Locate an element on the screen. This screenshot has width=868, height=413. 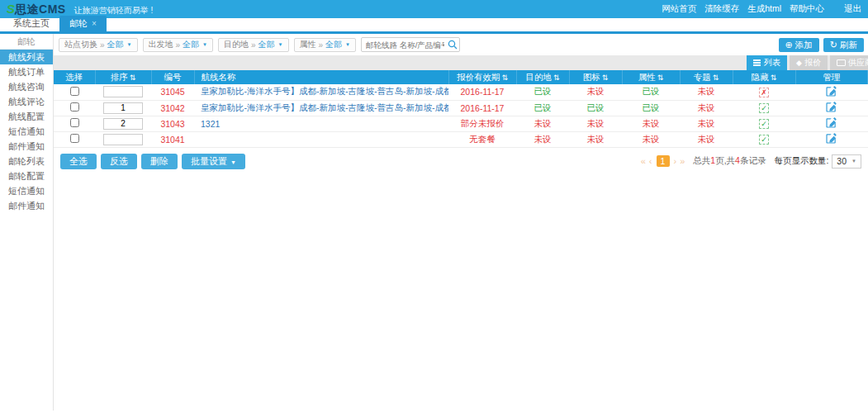
current-page-button: 1 is located at coordinates (663, 161).